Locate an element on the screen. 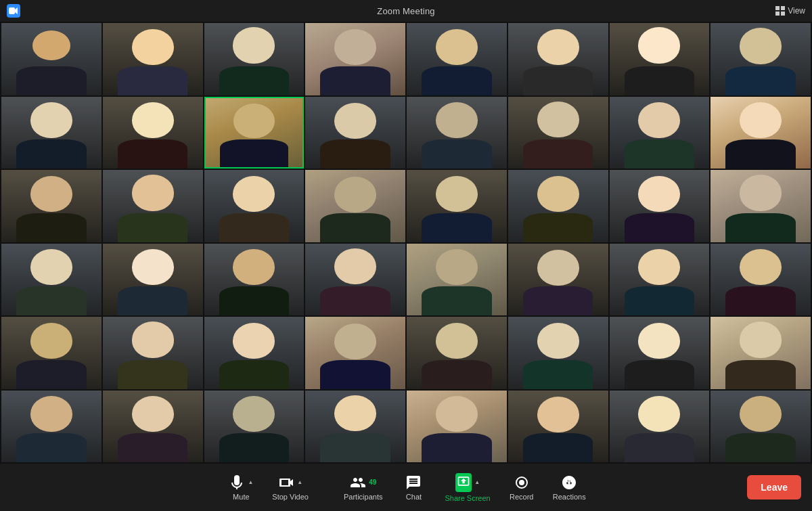  participants-count: 49 is located at coordinates (372, 482).